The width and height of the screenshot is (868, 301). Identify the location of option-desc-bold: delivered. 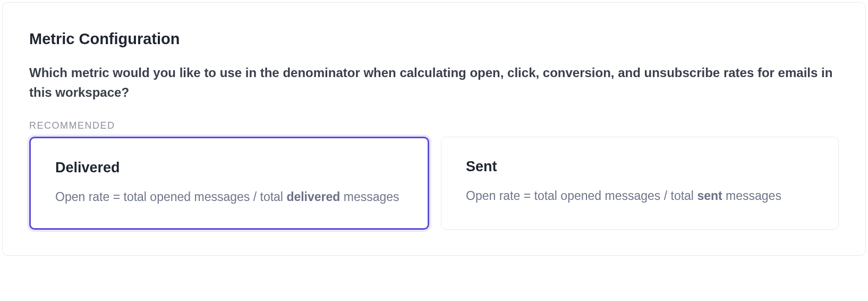
(313, 197).